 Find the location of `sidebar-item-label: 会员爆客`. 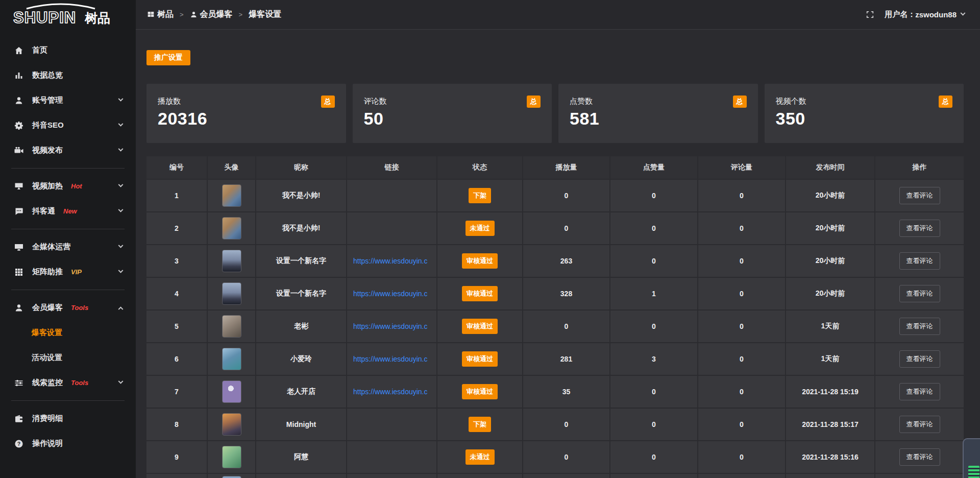

sidebar-item-label: 会员爆客 is located at coordinates (47, 307).